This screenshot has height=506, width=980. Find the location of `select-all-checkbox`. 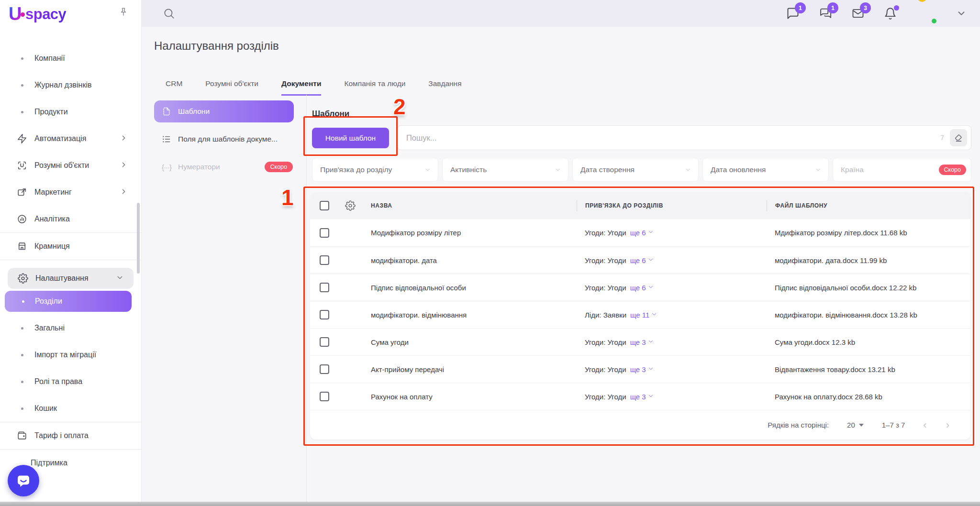

select-all-checkbox is located at coordinates (324, 206).